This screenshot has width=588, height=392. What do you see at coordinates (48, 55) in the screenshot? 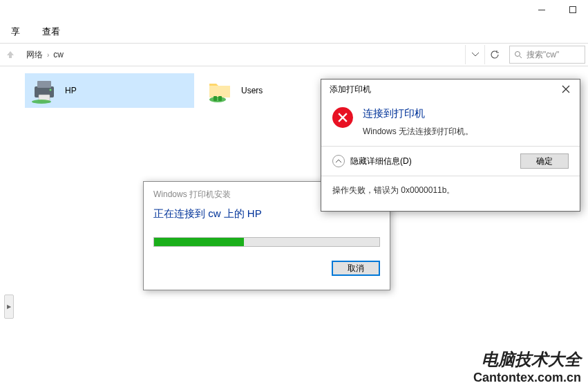
I see `chevron-right-icon: ›` at bounding box center [48, 55].